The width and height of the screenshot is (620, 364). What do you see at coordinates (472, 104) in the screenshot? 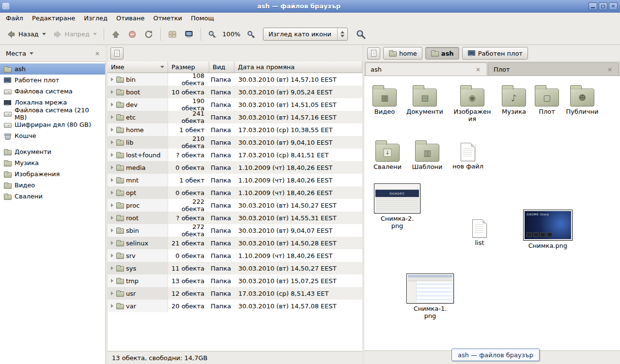
I see `icon-item-pictures: Изображения` at bounding box center [472, 104].